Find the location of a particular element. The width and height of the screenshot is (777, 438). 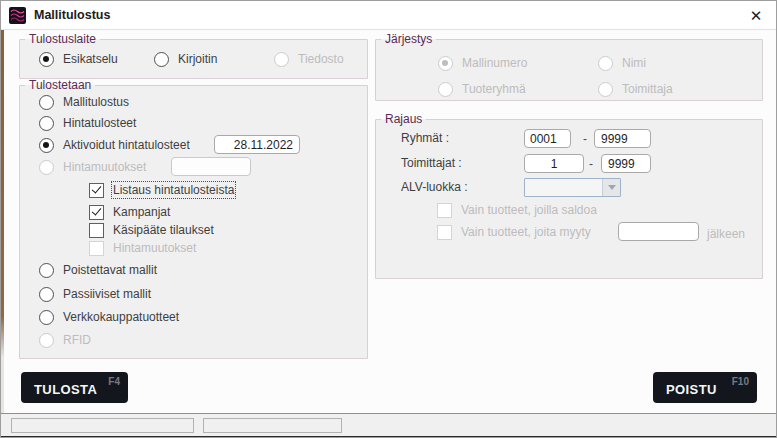

radio-mallitulostus-label: Mallitulostus is located at coordinates (96, 102).